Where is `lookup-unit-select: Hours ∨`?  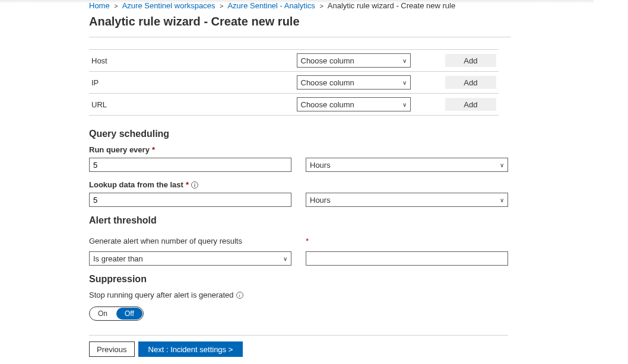
lookup-unit-select: Hours ∨ is located at coordinates (407, 200).